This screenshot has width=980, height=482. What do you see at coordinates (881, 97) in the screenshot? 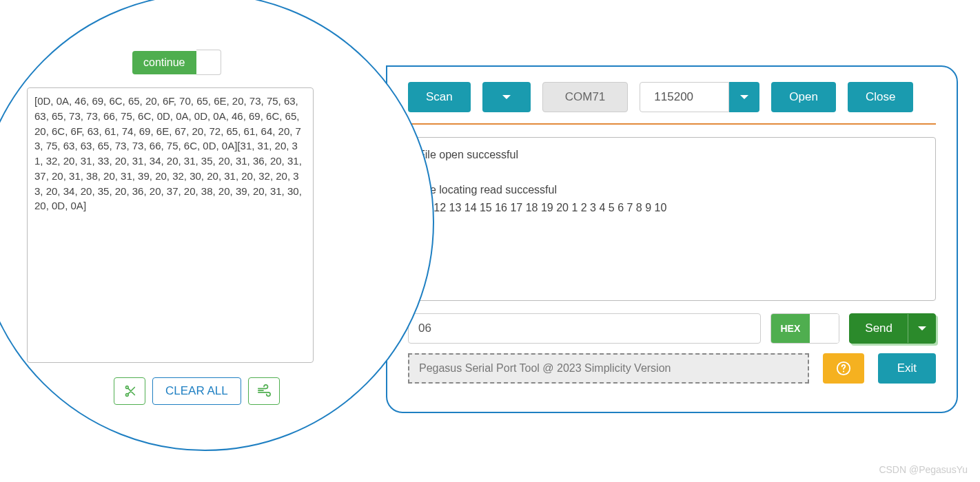
I see `close-button: Close` at bounding box center [881, 97].